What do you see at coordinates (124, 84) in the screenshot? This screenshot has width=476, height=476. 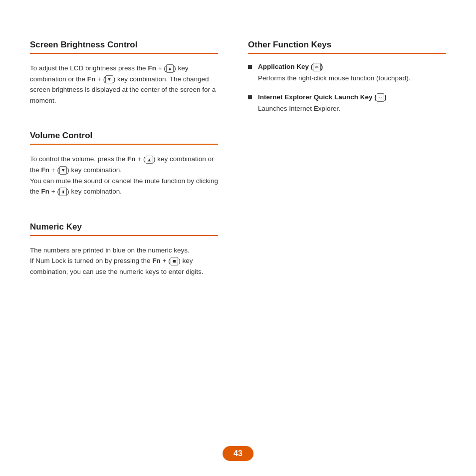 I see `section-body-screen-brightness: To adjust the LCD brightness press the F…` at bounding box center [124, 84].